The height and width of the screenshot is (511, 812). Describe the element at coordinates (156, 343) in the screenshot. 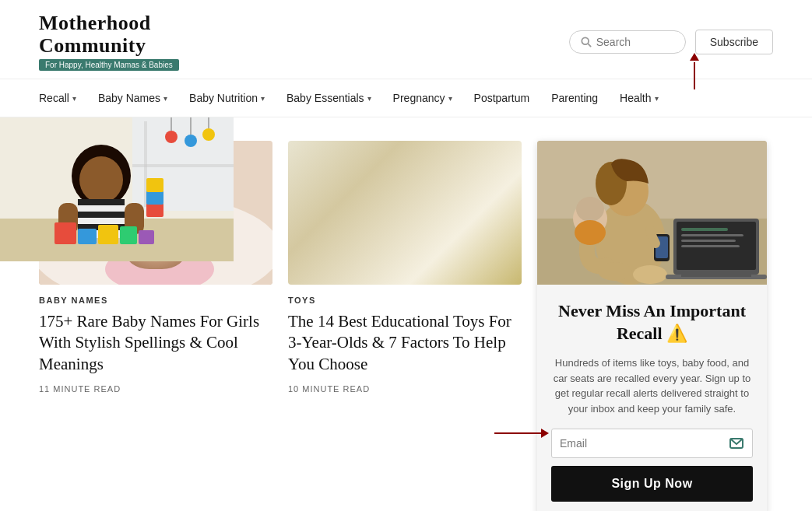

I see `article-title: 175+ Rare Baby Names For Girls With Styl…` at that location.